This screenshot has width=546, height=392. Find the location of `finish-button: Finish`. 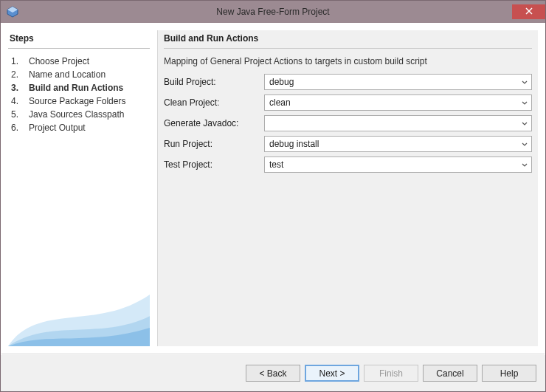

finish-button: Finish is located at coordinates (391, 374).